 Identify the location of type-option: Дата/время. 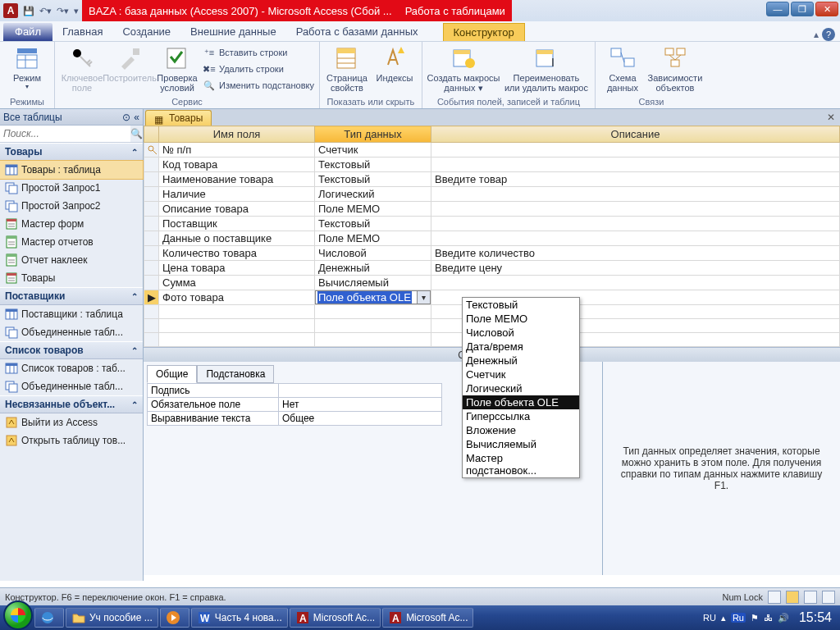
(521, 346).